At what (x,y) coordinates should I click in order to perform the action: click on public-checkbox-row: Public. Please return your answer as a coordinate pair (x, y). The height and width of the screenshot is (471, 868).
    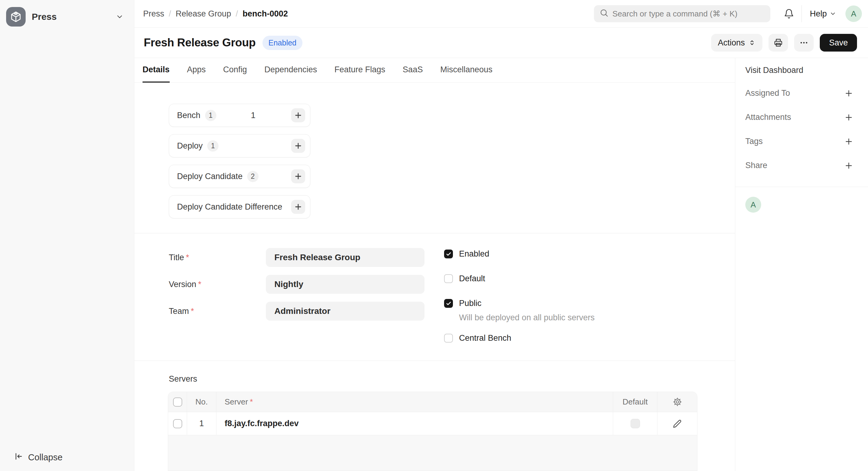
    Looking at the image, I should click on (519, 303).